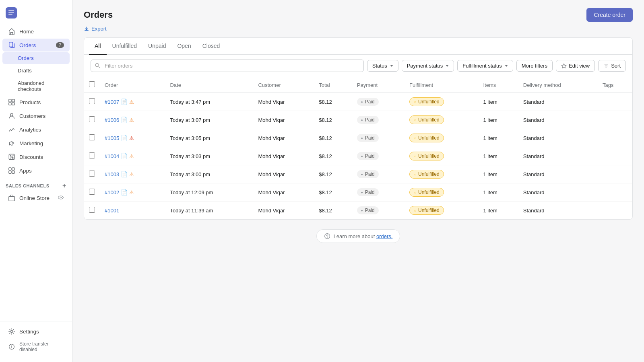 The width and height of the screenshot is (644, 362). What do you see at coordinates (31, 143) in the screenshot?
I see `sidebar-item-label: Marketing` at bounding box center [31, 143].